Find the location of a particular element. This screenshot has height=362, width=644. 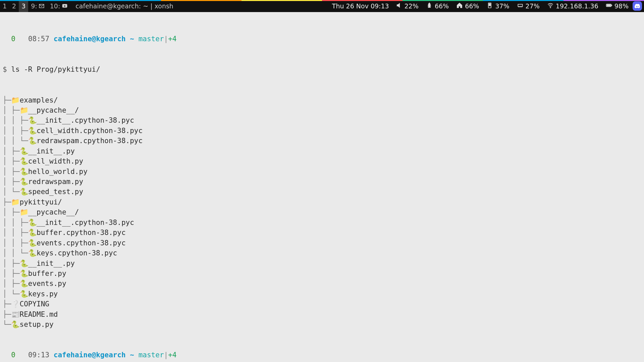

workspace-1: 1 is located at coordinates (5, 6).